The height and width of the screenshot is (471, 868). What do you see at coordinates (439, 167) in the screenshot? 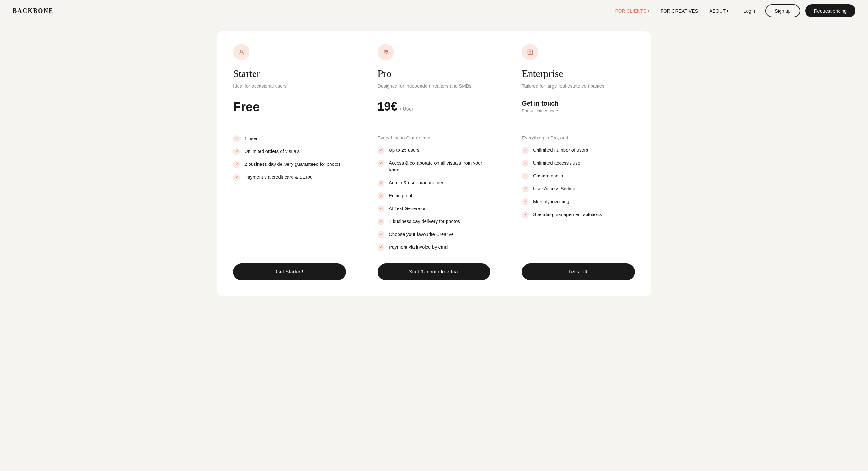
I see `feature-text: Access & collaborate on all visuals from…` at bounding box center [439, 167].